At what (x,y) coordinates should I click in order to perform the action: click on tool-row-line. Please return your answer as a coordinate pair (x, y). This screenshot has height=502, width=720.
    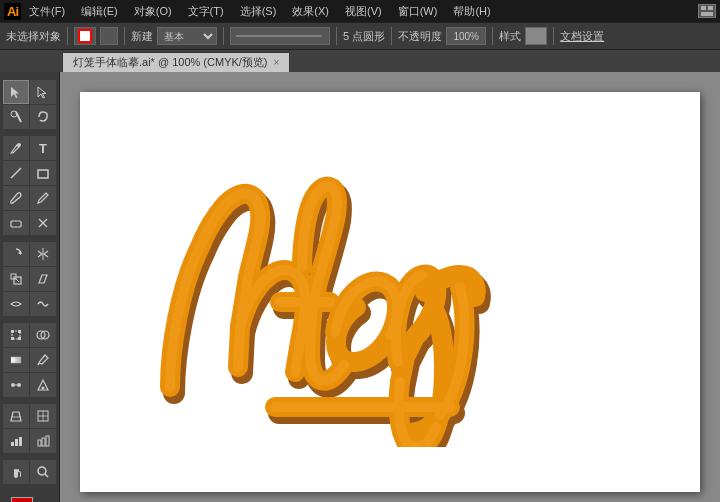
    Looking at the image, I should click on (30, 173).